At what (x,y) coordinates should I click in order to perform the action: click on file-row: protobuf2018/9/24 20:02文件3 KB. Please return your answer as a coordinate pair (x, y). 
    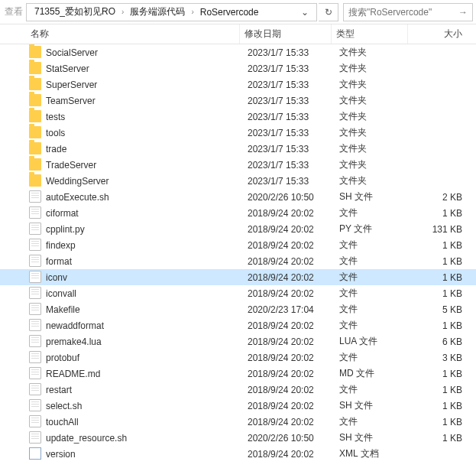
    Looking at the image, I should click on (238, 358).